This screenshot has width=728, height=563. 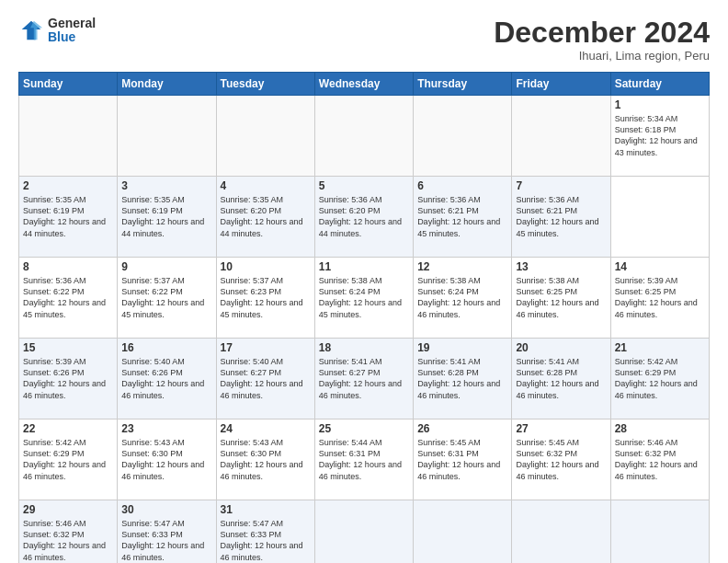 I want to click on day-info: Sunrise: 5:45 AMSunset: 6:31 PMDaylight:…, so click(x=459, y=459).